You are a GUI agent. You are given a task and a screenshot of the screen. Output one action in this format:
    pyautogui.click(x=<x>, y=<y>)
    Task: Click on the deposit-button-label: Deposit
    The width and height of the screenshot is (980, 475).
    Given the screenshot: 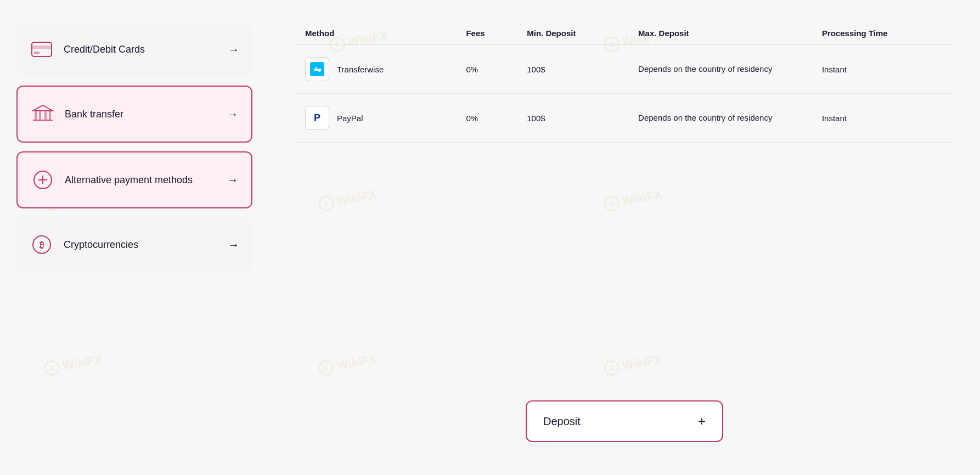 What is the action you would take?
    pyautogui.click(x=562, y=421)
    